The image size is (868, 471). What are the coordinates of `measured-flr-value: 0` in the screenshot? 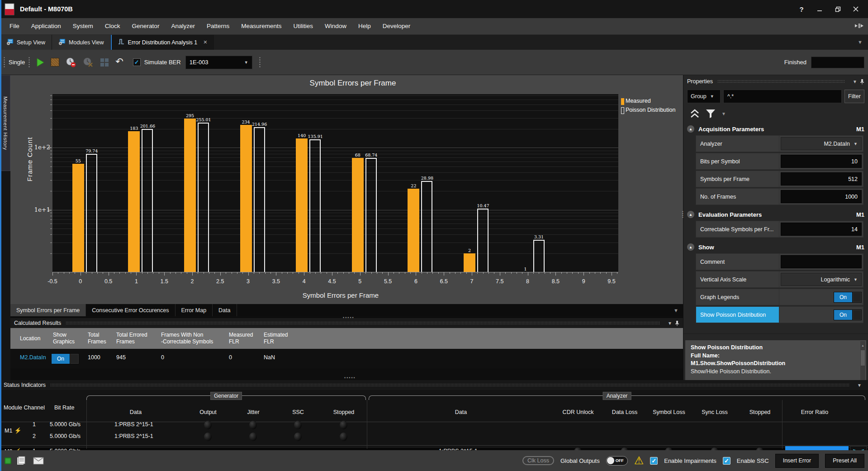 It's located at (231, 357).